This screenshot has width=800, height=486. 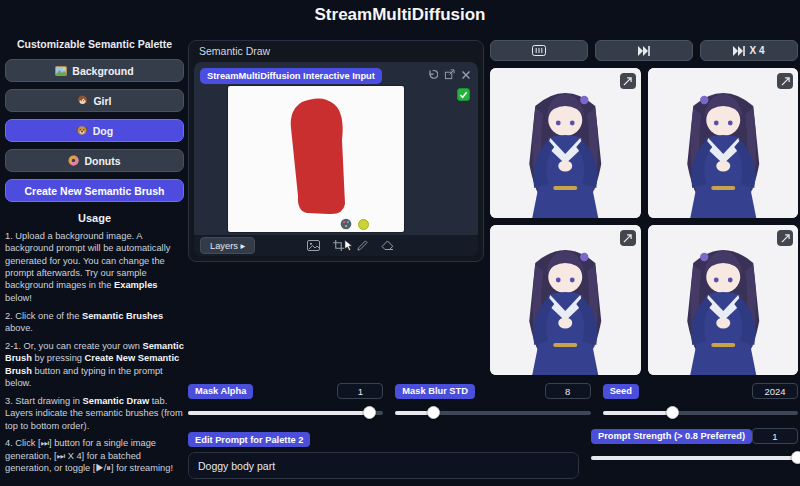 What do you see at coordinates (286, 412) in the screenshot?
I see `mask-alpha-slider` at bounding box center [286, 412].